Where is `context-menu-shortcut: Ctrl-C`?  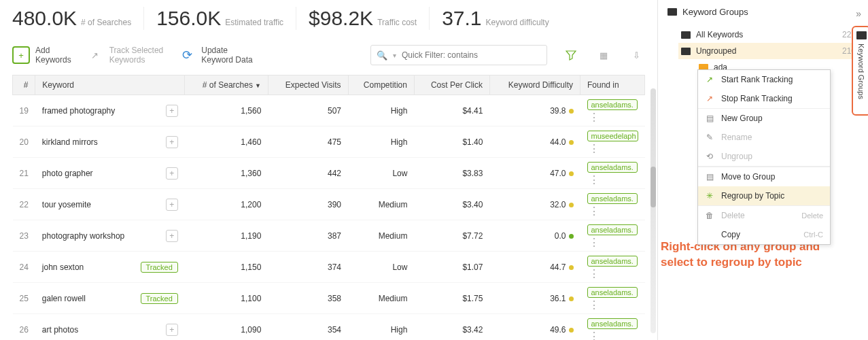
context-menu-shortcut: Ctrl-C is located at coordinates (813, 235).